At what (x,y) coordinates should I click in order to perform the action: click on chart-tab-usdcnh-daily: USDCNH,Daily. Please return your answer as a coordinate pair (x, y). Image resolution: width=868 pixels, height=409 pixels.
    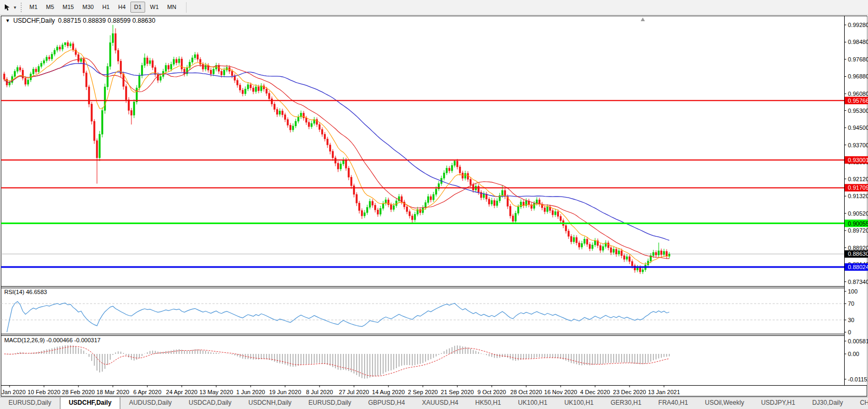
    Looking at the image, I should click on (270, 403).